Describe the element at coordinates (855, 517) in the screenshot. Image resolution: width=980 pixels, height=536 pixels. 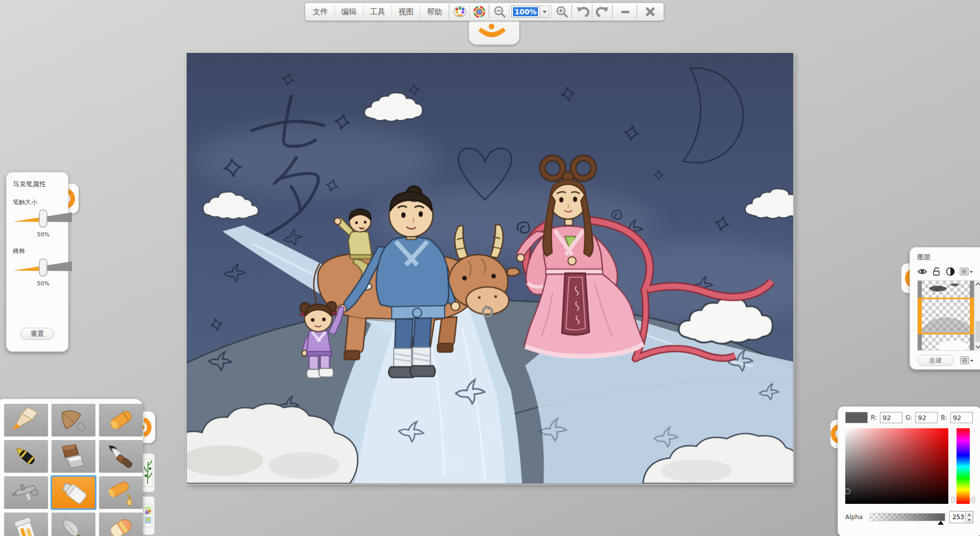
I see `alpha-label: Alpha` at that location.